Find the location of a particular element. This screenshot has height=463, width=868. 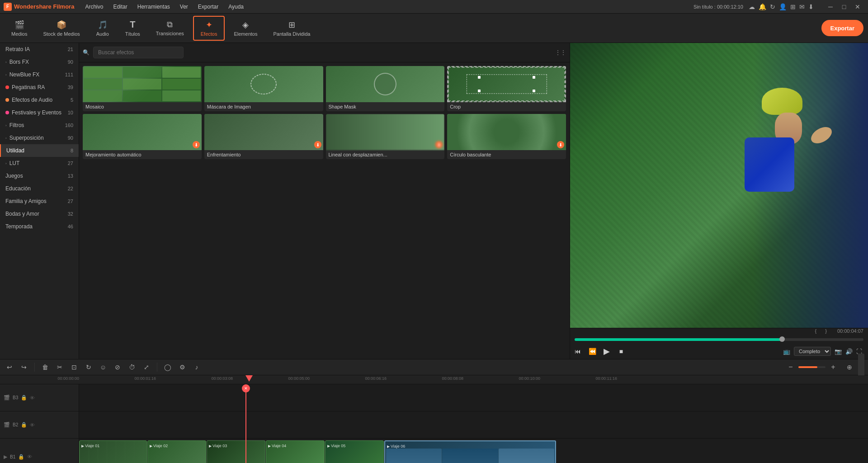

track-b1-body: ▶Viaje 01 ▶Viaje 02 ▶Viaje 03 ▶Viaje 04 is located at coordinates (474, 451).